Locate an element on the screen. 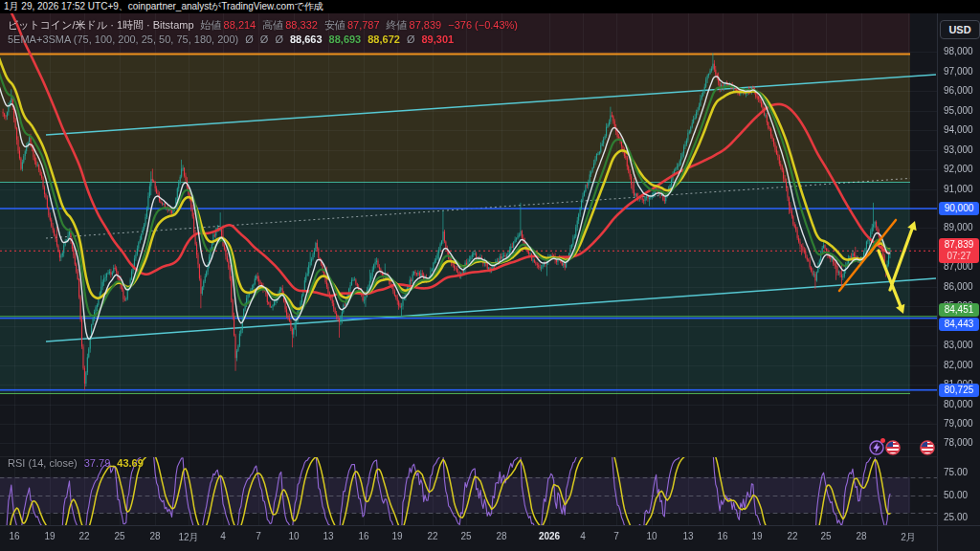 The height and width of the screenshot is (551, 980). price-axis-label: 79,000 is located at coordinates (959, 424).